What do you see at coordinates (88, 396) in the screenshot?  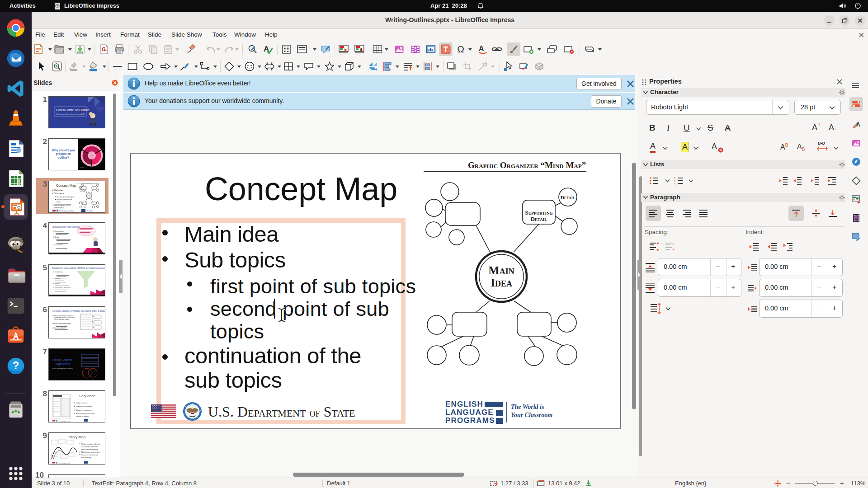 I see `svg-text: Sequence` at bounding box center [88, 396].